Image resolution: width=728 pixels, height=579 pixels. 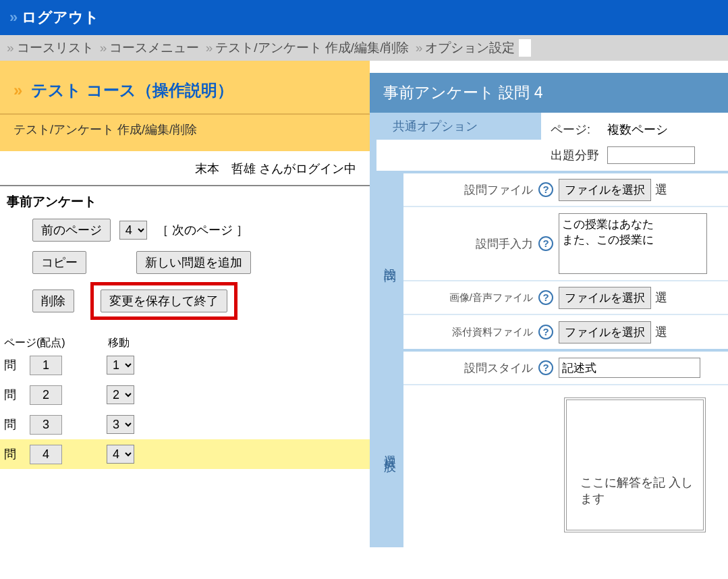 What do you see at coordinates (633, 244) in the screenshot?
I see `question-text-input` at bounding box center [633, 244].